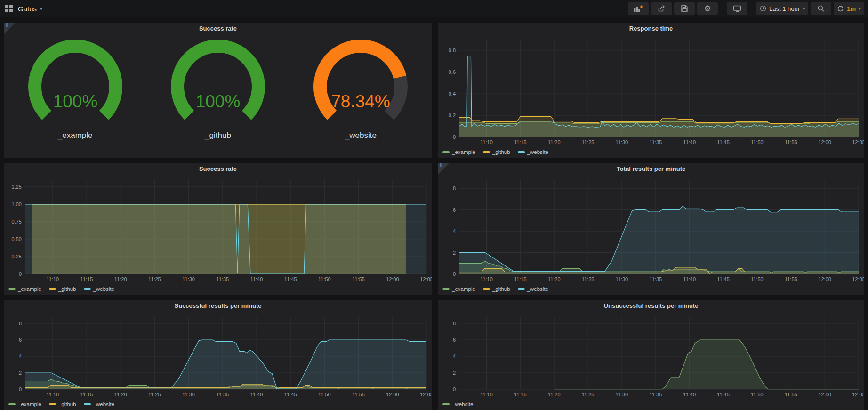 This screenshot has height=410, width=868. Describe the element at coordinates (638, 8) in the screenshot. I see `add-panel-button` at that location.